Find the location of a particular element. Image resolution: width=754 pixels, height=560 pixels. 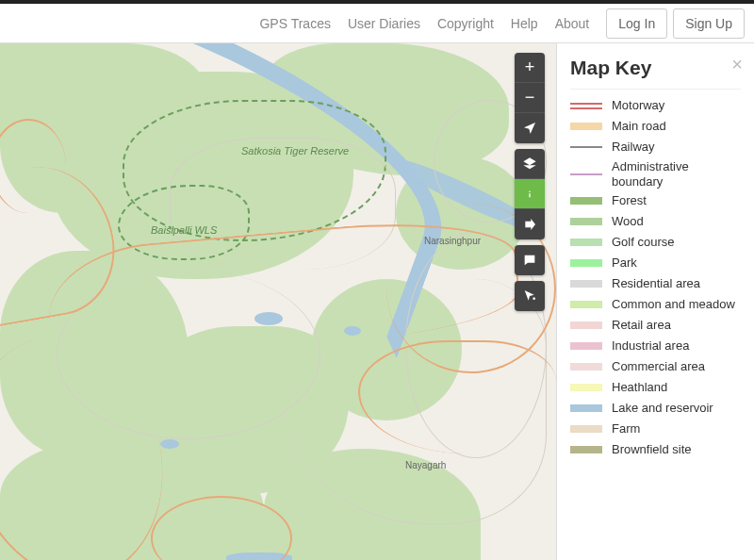

cursor-question-icon is located at coordinates (530, 296).